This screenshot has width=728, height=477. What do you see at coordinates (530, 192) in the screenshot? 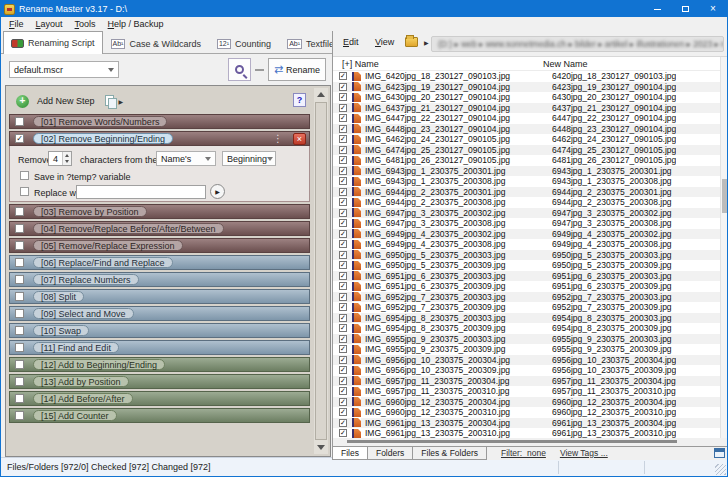
I see `table-row: ✓IMG_6944jpg_2_230375_200301.jpg6944jpg_…` at bounding box center [530, 192].